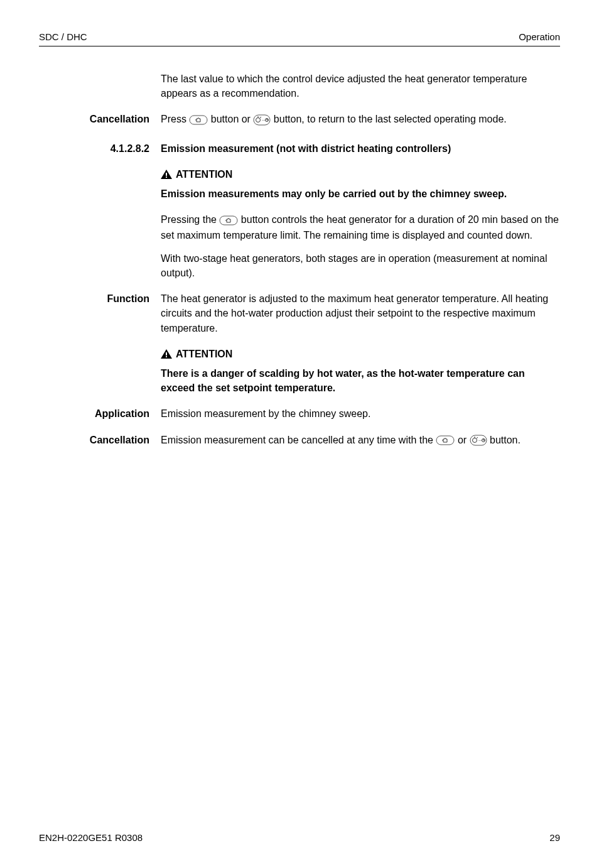 The image size is (599, 868). I want to click on cancellation2-body: Emission measurement can be cancelled at…, so click(360, 440).